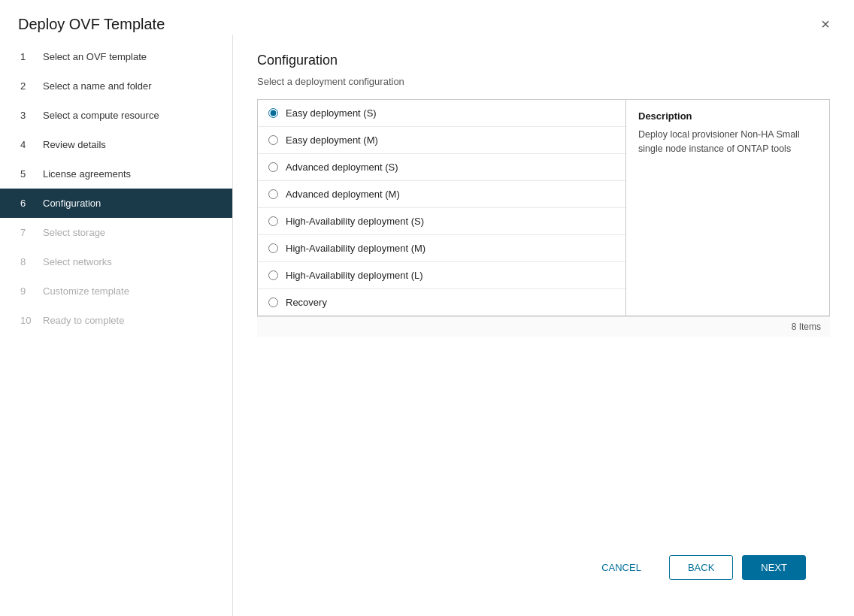 The width and height of the screenshot is (854, 616). What do you see at coordinates (342, 167) in the screenshot?
I see `config-label-advanced-s: Advanced deployment (S)` at bounding box center [342, 167].